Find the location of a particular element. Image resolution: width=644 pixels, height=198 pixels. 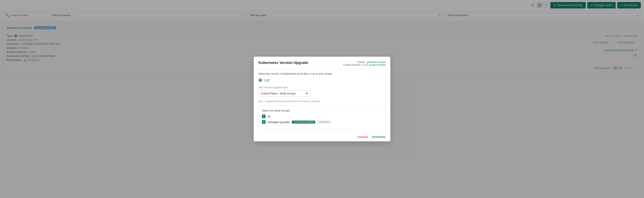

upgrade-button: UPGRADE is located at coordinates (378, 137).